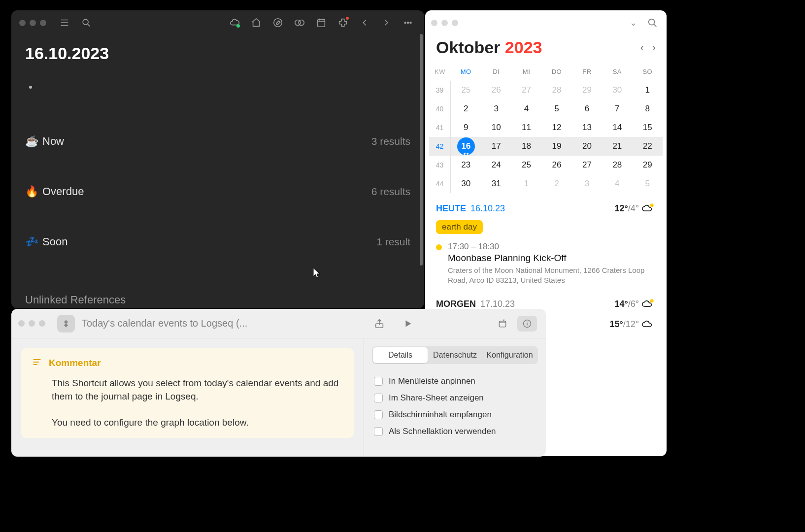 This screenshot has height=532, width=805. Describe the element at coordinates (526, 146) in the screenshot. I see `calendar-day: 18` at that location.